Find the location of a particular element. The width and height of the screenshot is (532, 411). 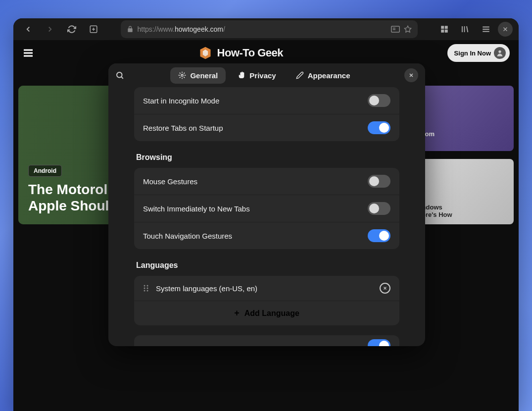

setting-touch-nav: Touch Navigation Gestures is located at coordinates (267, 236).